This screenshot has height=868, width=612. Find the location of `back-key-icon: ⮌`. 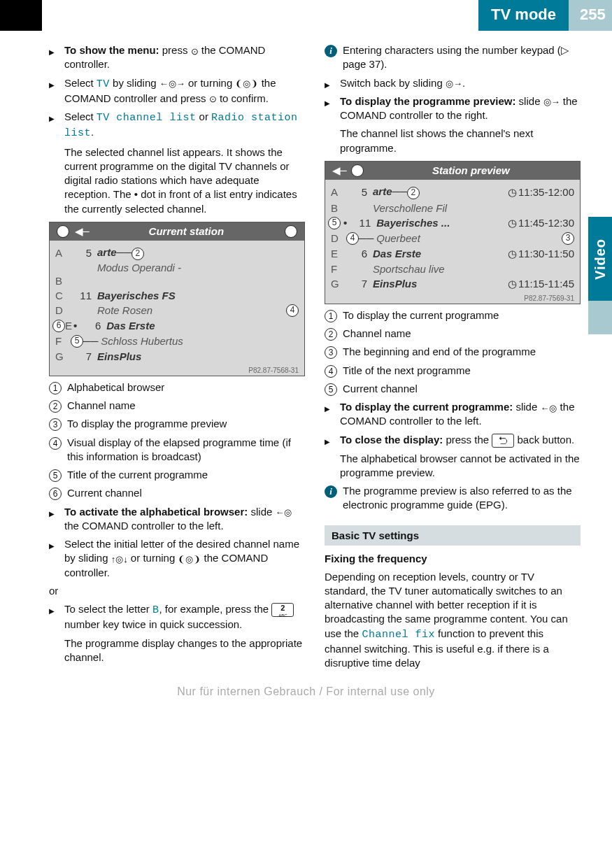

back-key-icon: ⮌ is located at coordinates (503, 441).